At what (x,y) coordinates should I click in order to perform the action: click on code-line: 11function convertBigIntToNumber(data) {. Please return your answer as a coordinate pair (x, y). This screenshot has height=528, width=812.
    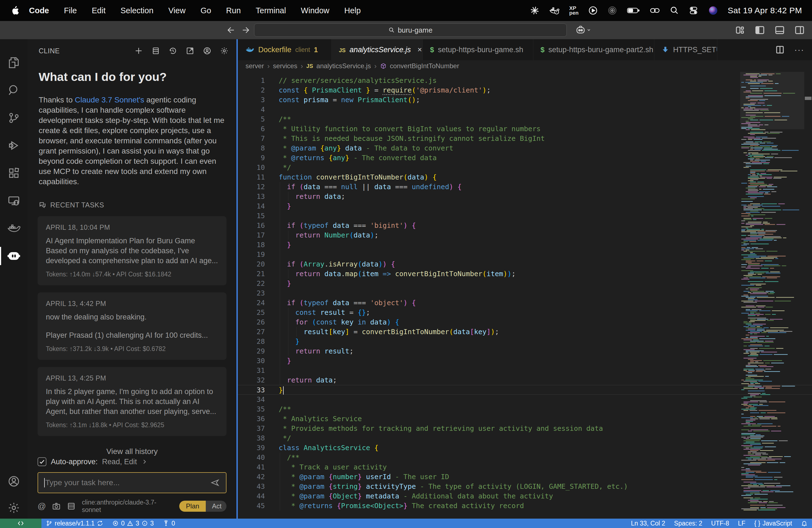
    Looking at the image, I should click on (525, 177).